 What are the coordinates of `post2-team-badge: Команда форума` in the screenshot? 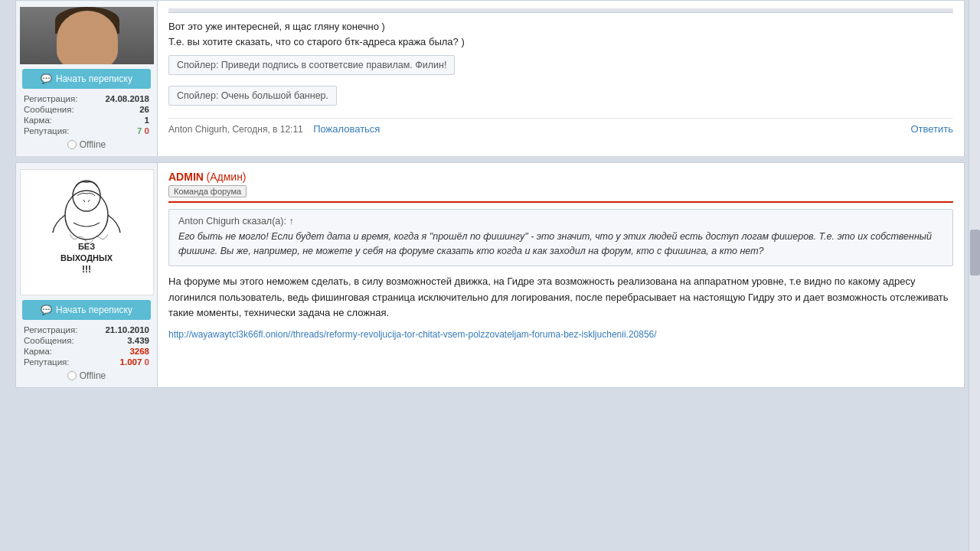 It's located at (207, 191).